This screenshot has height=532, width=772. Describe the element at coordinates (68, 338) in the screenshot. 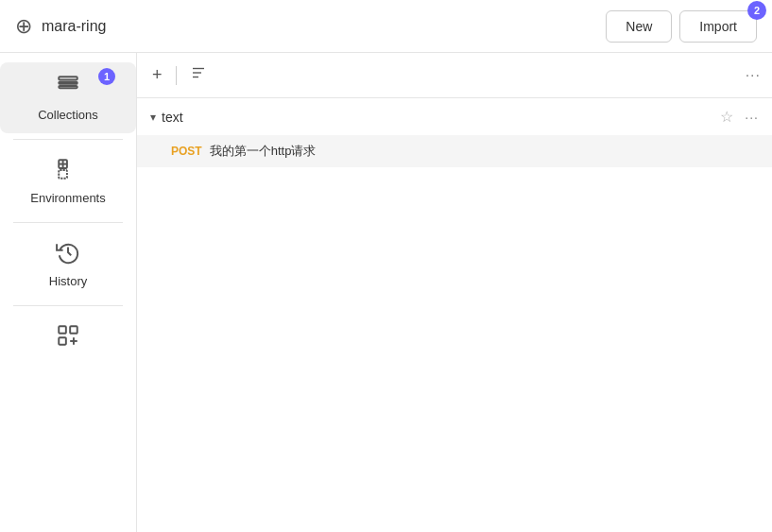

I see `add-extensions-icon` at that location.